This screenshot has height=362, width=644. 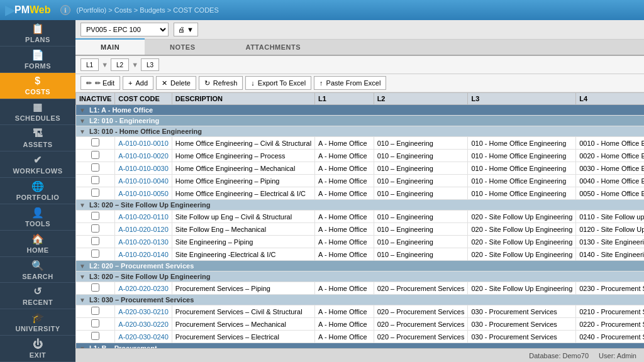 What do you see at coordinates (176, 83) in the screenshot?
I see `delete-button: ✕ Delete` at bounding box center [176, 83].